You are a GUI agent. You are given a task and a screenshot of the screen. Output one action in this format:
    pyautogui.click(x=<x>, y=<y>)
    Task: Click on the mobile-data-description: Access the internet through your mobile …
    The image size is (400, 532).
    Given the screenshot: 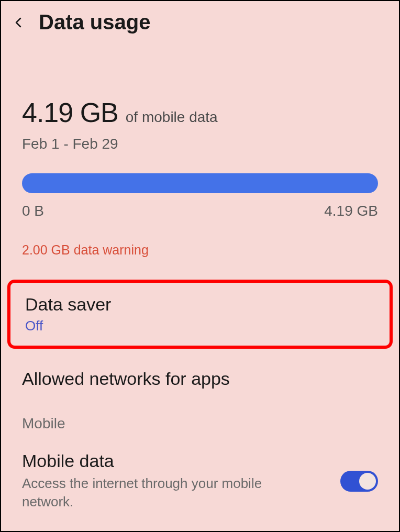 What is the action you would take?
    pyautogui.click(x=163, y=493)
    